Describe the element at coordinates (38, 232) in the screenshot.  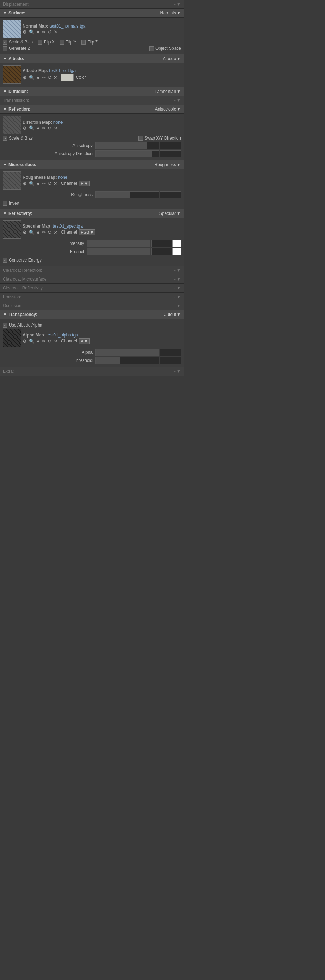
I see `specular-circle-icon: ●` at that location.